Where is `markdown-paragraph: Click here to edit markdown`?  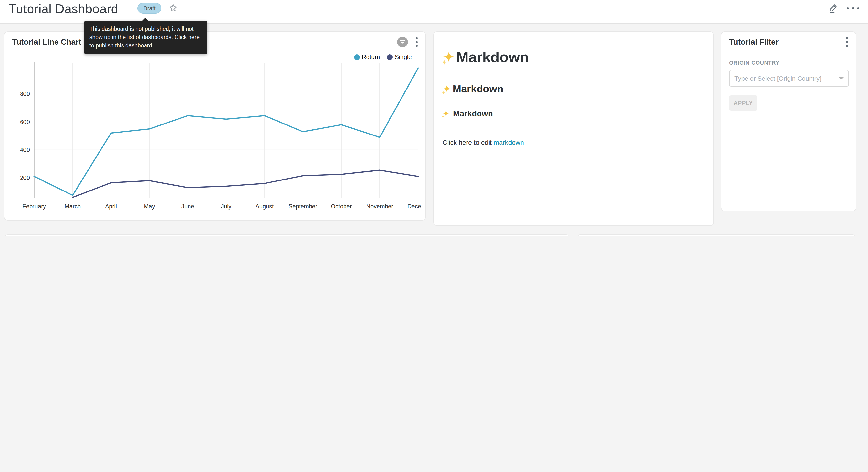
markdown-paragraph: Click here to edit markdown is located at coordinates (574, 143).